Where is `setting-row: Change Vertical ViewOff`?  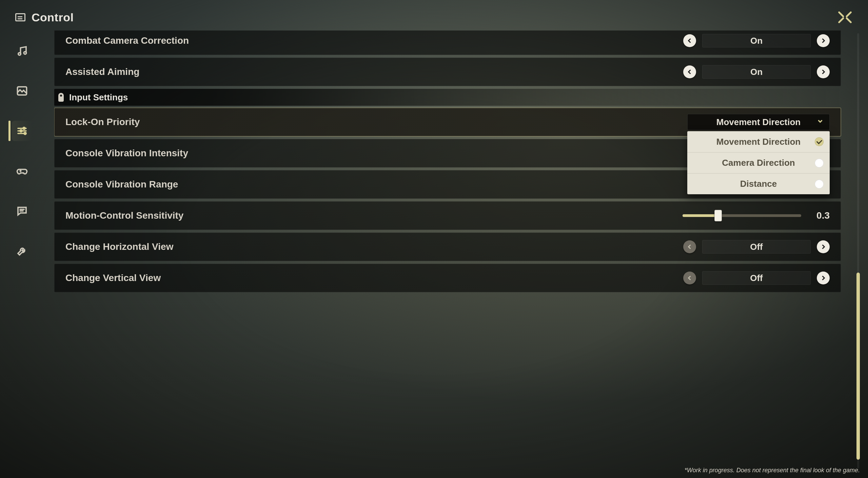 setting-row: Change Vertical ViewOff is located at coordinates (448, 278).